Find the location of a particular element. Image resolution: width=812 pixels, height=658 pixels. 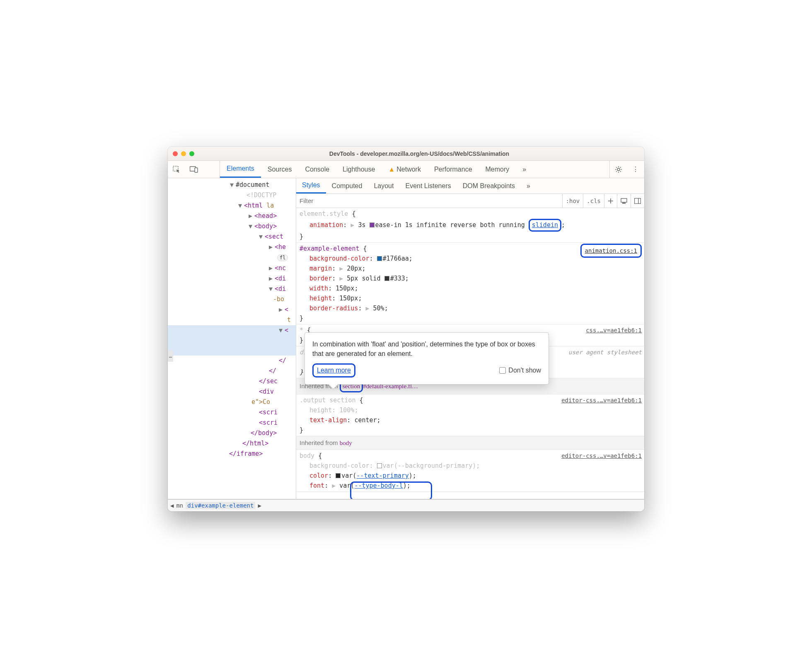

dom-iframe-close: </iframe> is located at coordinates (246, 454).